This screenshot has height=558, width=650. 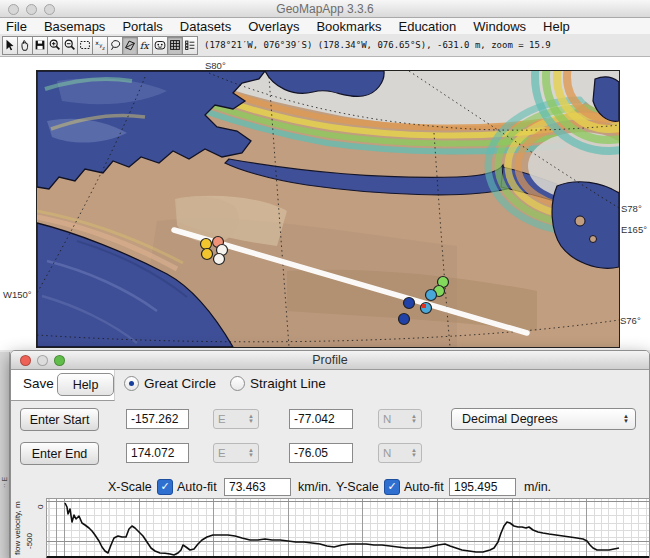 I want to click on grid-icon, so click(x=175, y=45).